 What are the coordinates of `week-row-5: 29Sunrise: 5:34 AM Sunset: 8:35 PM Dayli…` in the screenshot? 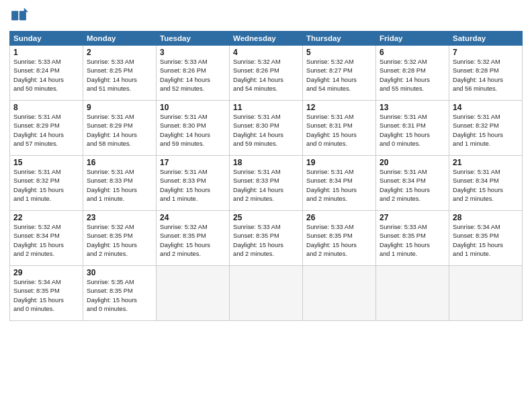 It's located at (266, 293).